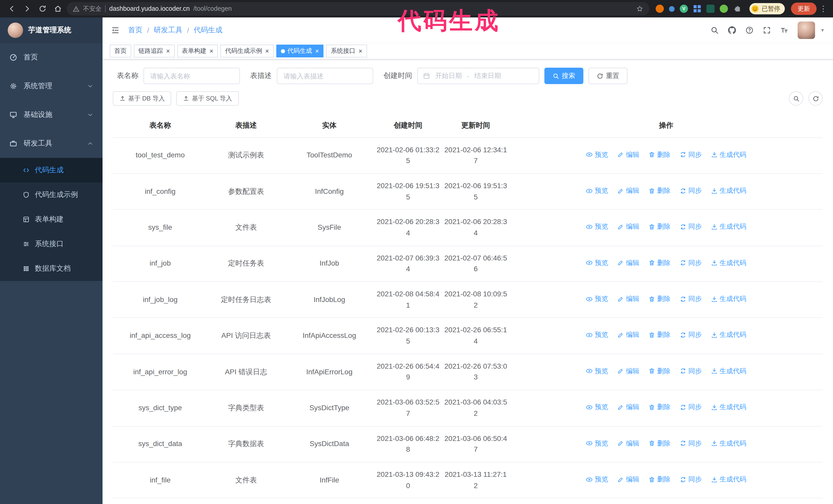 This screenshot has width=833, height=504. Describe the element at coordinates (197, 51) in the screenshot. I see `tab-form-builder: 表单构建 ×` at that location.